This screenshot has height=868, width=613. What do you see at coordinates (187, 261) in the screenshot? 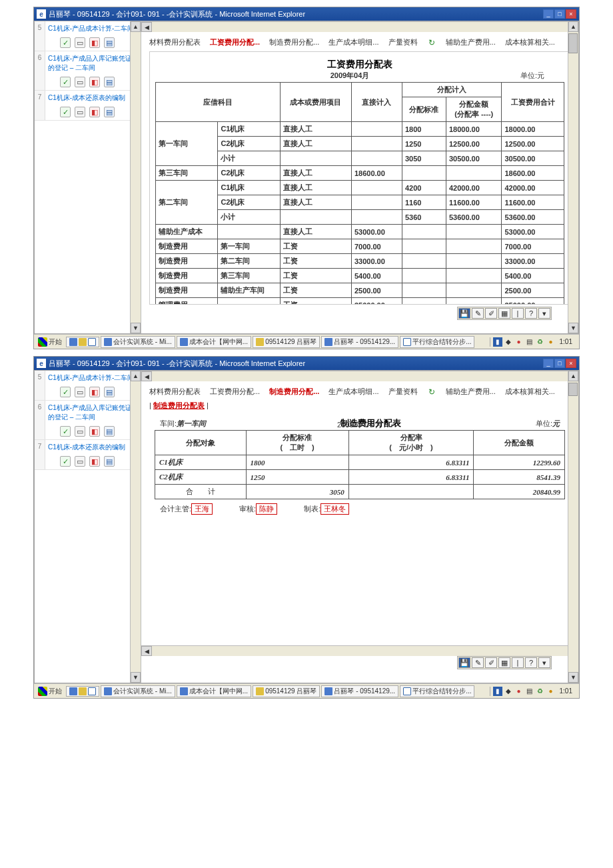
I see `table-cell: 制造费用` at bounding box center [187, 261].